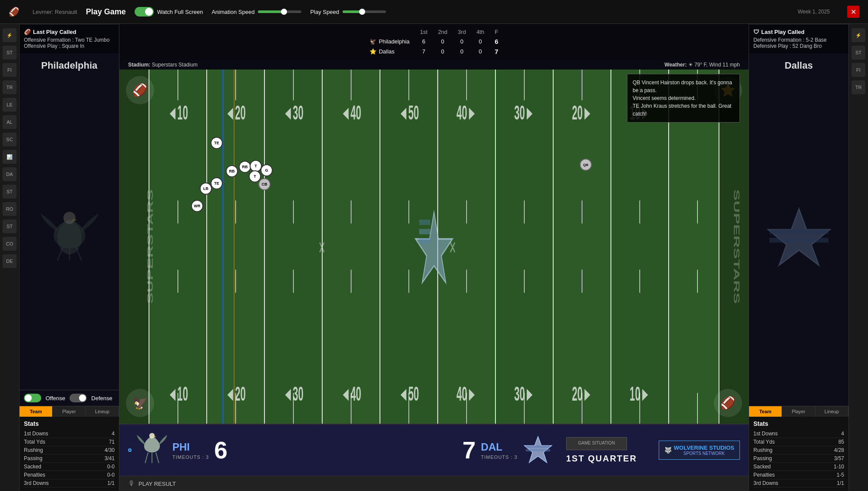 The image size is (868, 491). I want to click on sidebar-icon-8: 📊, so click(10, 157).